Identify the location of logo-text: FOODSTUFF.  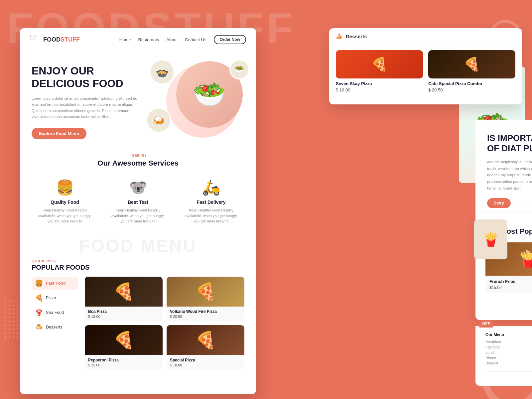
(62, 40).